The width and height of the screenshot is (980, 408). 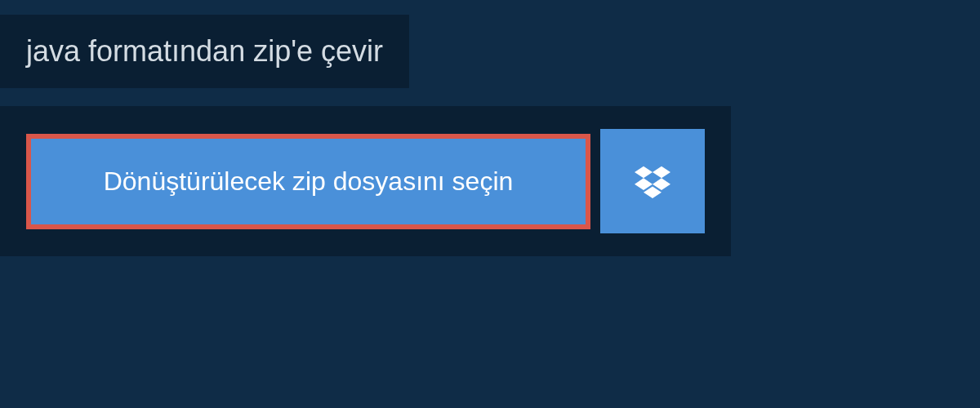 I want to click on select-file-label: Dönüştürülecek zip dosyasını seçin, so click(x=309, y=181).